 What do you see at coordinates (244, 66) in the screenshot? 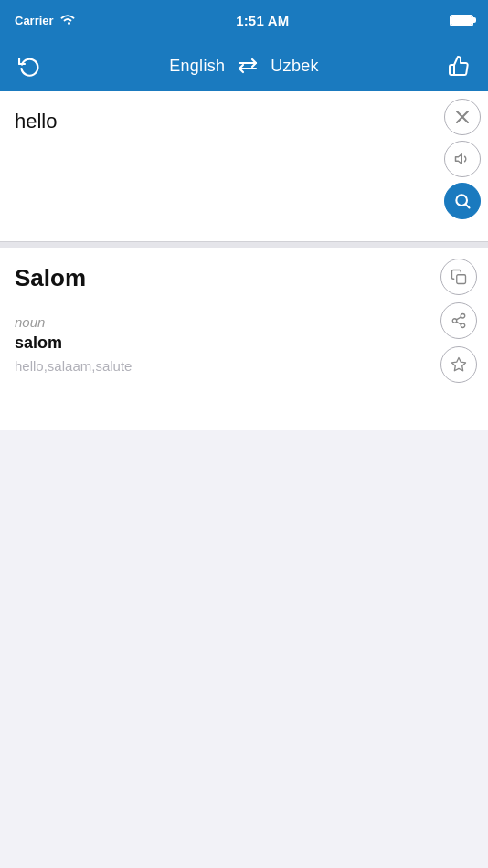
I see `nav-bar: English Uzbek` at bounding box center [244, 66].